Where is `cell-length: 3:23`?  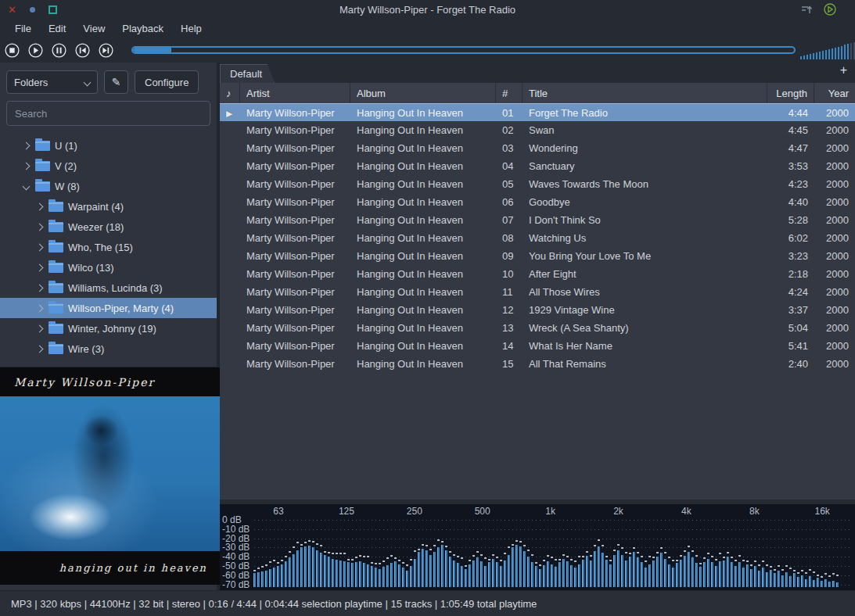
cell-length: 3:23 is located at coordinates (791, 256).